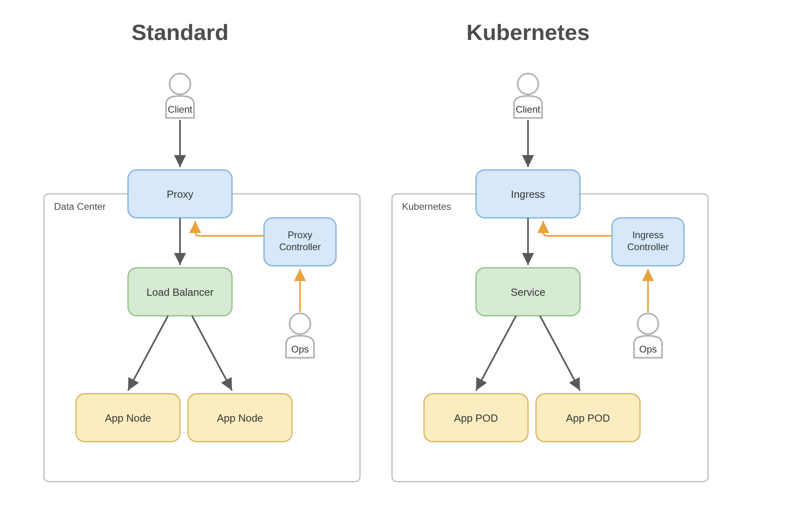 This screenshot has width=800, height=532. I want to click on kubernetes-title: Kubernetes, so click(528, 32).